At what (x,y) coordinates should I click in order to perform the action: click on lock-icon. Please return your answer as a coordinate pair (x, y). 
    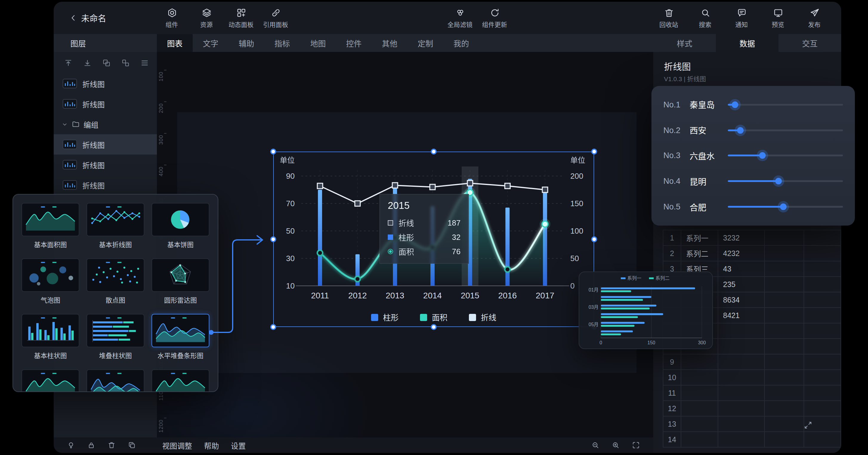
    Looking at the image, I should click on (91, 445).